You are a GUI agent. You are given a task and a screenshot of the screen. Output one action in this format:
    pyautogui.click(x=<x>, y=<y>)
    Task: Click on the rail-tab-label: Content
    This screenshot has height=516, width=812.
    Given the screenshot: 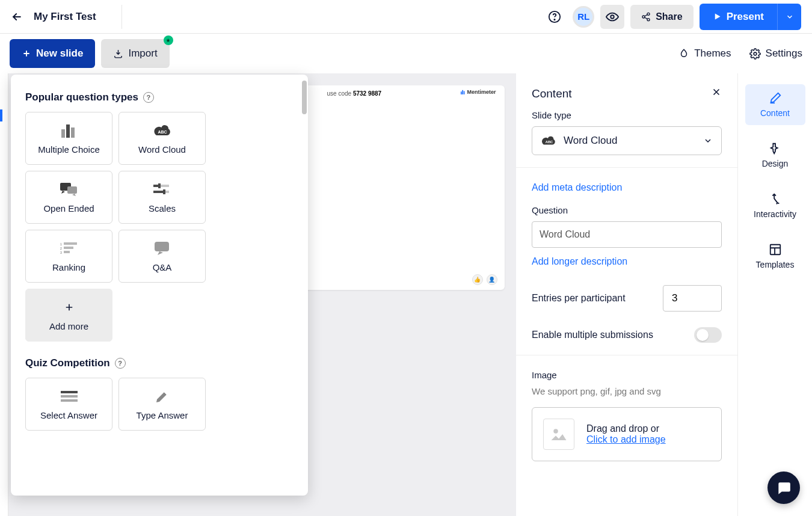 What is the action you would take?
    pyautogui.click(x=775, y=113)
    